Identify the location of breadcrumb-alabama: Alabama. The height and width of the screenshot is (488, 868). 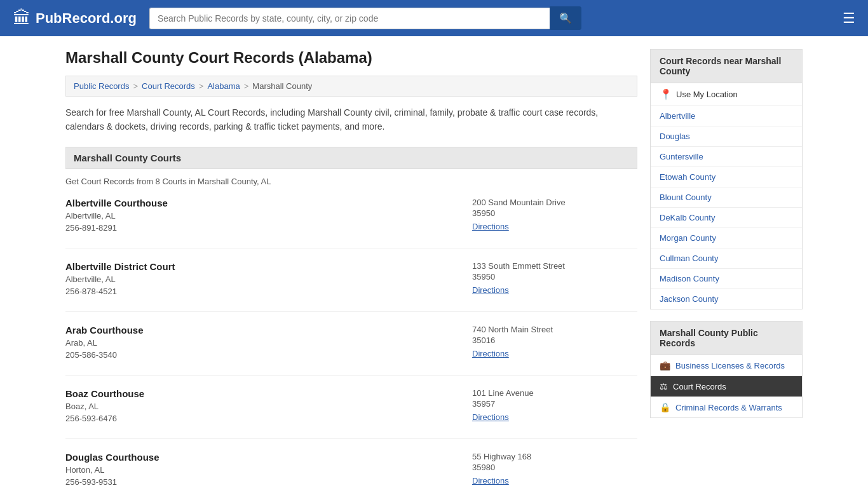
(224, 86).